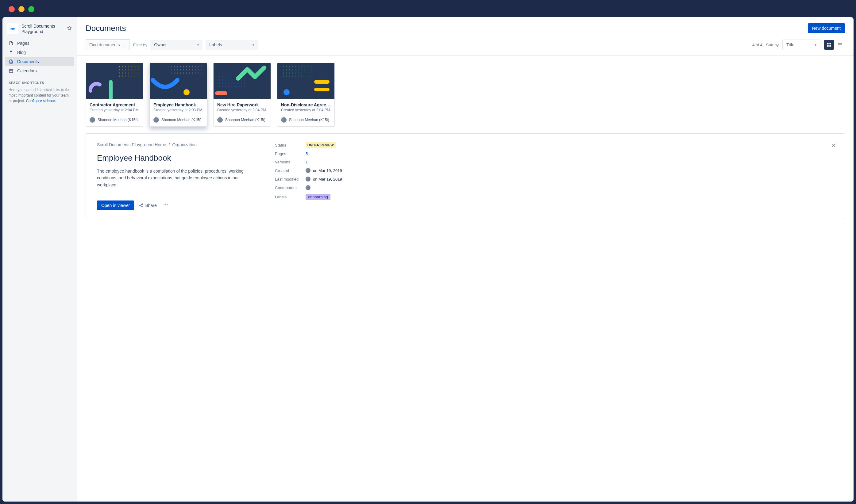 The width and height of the screenshot is (856, 504). I want to click on space-logo, so click(13, 29).